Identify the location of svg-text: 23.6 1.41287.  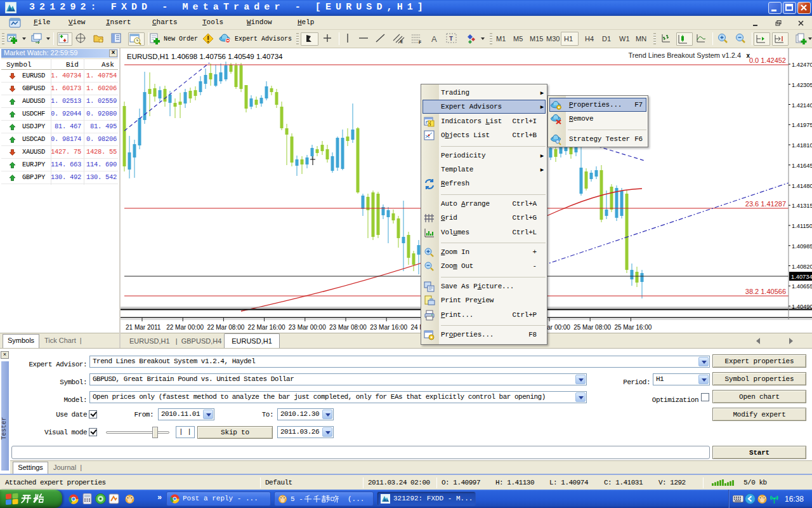
(766, 204).